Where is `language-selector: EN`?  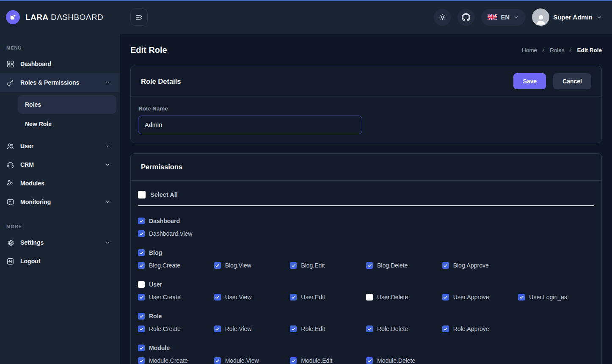
language-selector: EN is located at coordinates (503, 17).